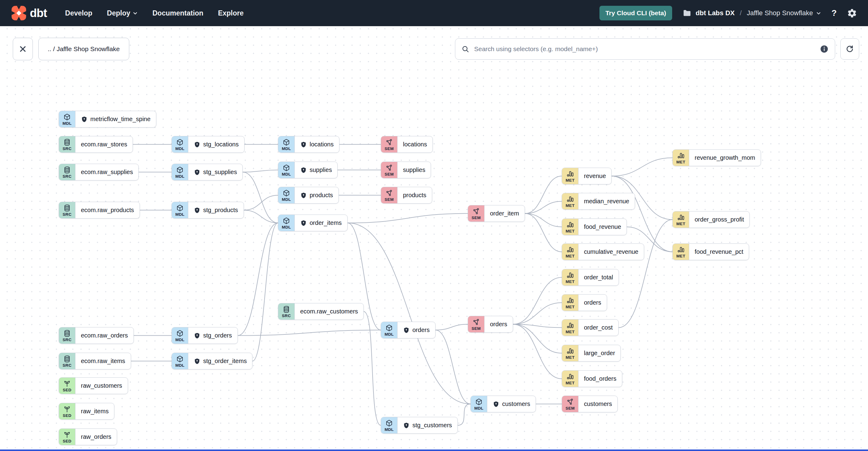 The image size is (868, 451). What do you see at coordinates (406, 170) in the screenshot?
I see `graph-node-sem_supplies: SEMsupplies` at bounding box center [406, 170].